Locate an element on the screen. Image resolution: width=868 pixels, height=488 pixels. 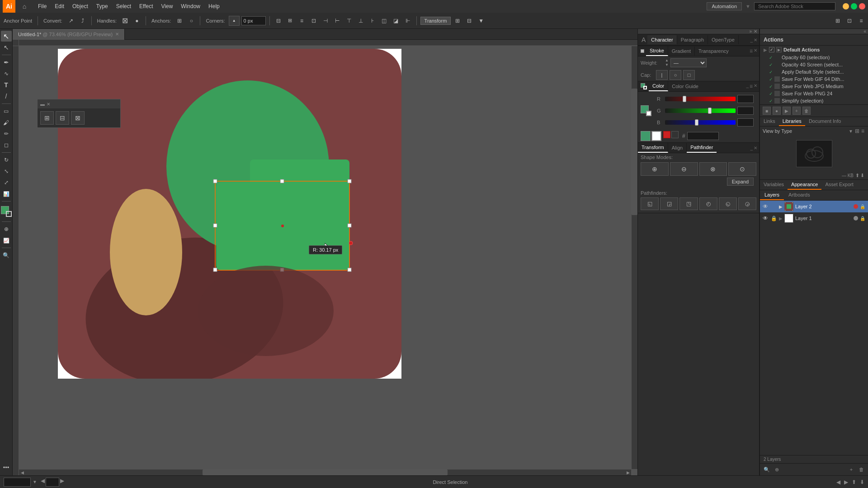
tab-color-guide: Color Guide is located at coordinates (685, 86).